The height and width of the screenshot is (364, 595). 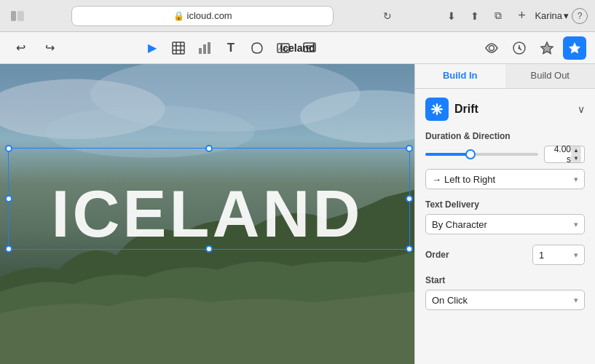 I want to click on drift-icon, so click(x=437, y=109).